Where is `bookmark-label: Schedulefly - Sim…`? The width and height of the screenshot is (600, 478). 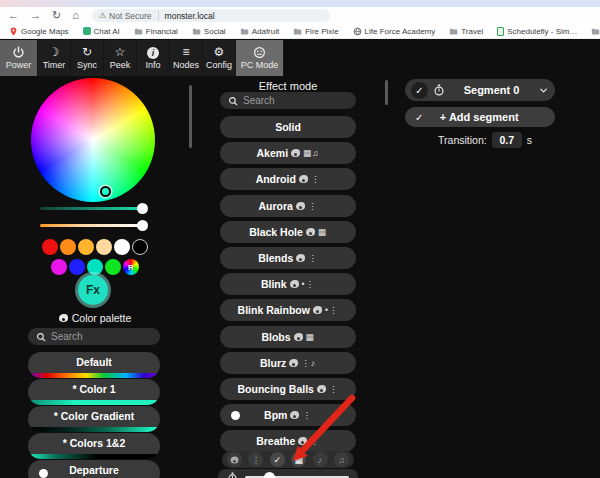
bookmark-label: Schedulefly - Sim… is located at coordinates (542, 32).